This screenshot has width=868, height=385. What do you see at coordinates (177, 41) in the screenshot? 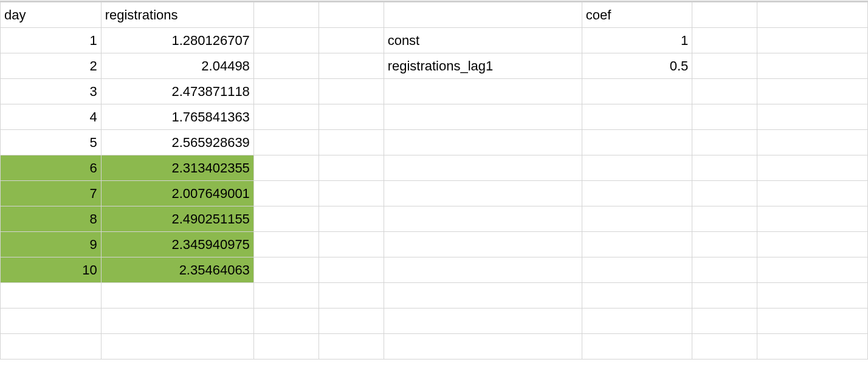
I see `cell-reg: 1.280126707` at bounding box center [177, 41].